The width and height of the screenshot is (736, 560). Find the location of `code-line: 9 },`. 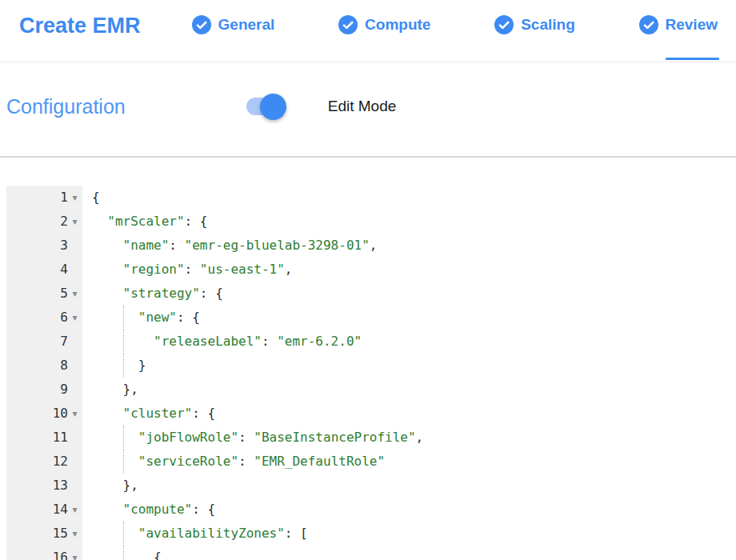

code-line: 9 }, is located at coordinates (368, 390).